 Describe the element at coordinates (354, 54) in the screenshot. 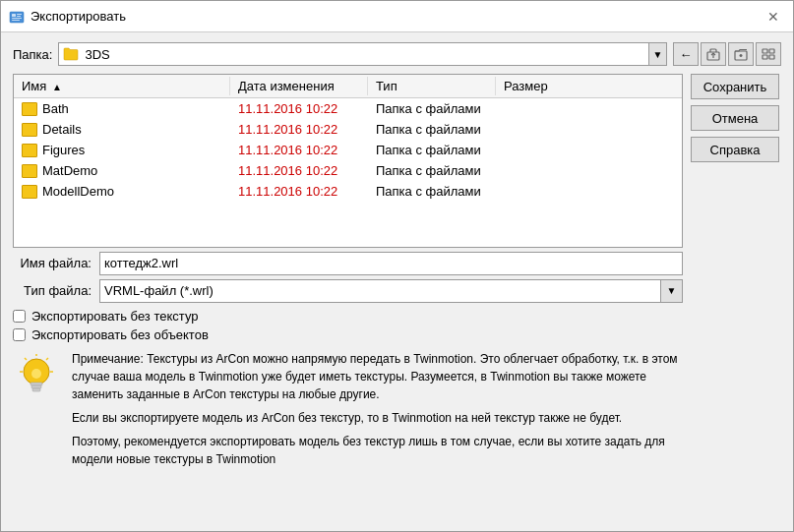

I see `folder-select: 3DS` at that location.